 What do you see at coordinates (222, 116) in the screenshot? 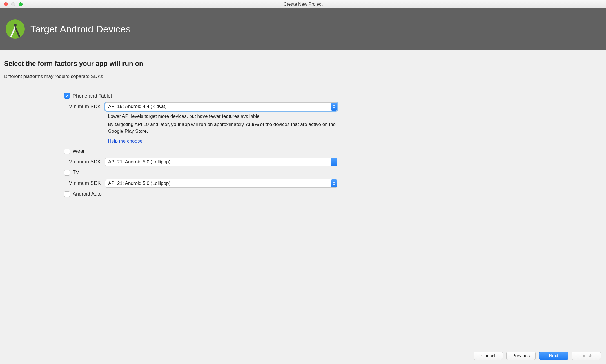
I see `hint-line-1: Lower API levels target more devices, bu…` at bounding box center [222, 116].